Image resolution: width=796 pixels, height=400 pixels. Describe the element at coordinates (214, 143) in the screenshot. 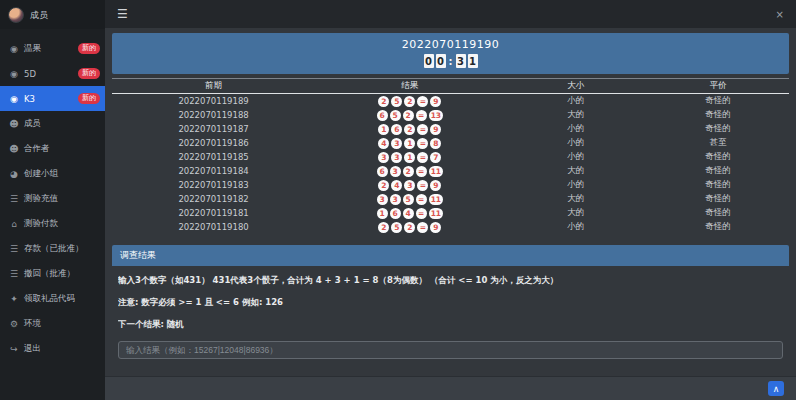

I see `period-cell: 2022070119186` at that location.